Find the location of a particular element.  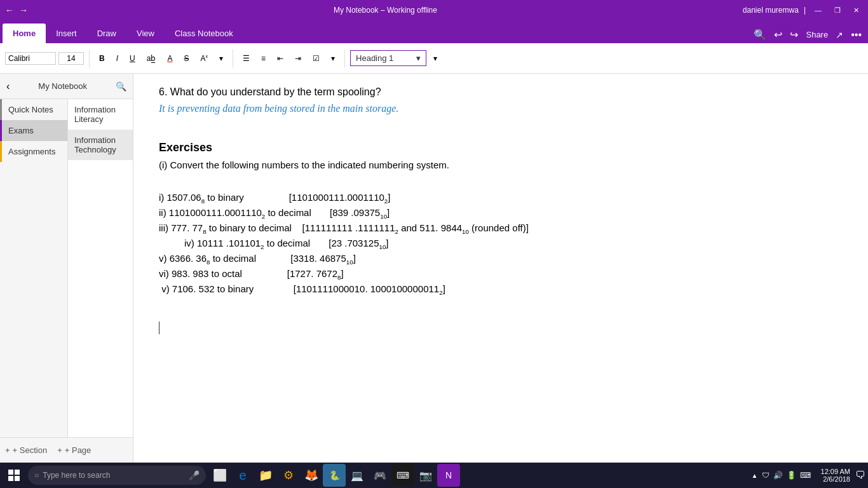

taskbar-right: ▲ 🛡 🔊 🔋 ⌨ 12:09 AM 2/6/2018 🗨 is located at coordinates (806, 475).